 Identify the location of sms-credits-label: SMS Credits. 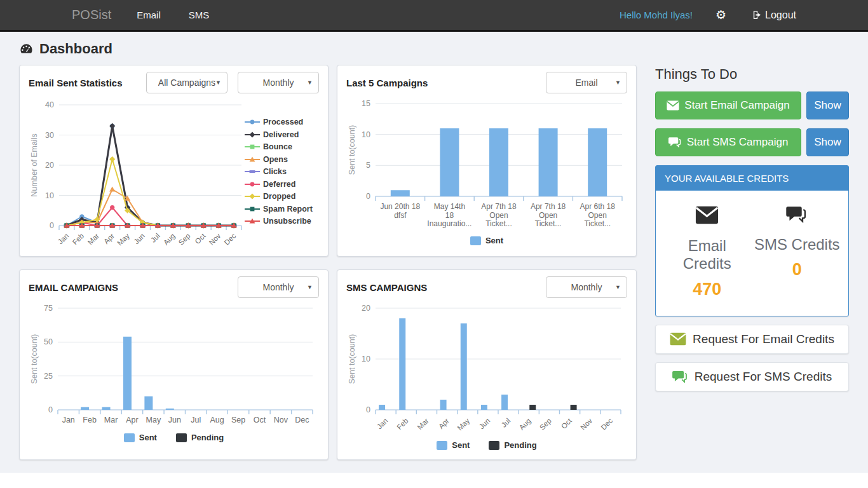
(797, 245).